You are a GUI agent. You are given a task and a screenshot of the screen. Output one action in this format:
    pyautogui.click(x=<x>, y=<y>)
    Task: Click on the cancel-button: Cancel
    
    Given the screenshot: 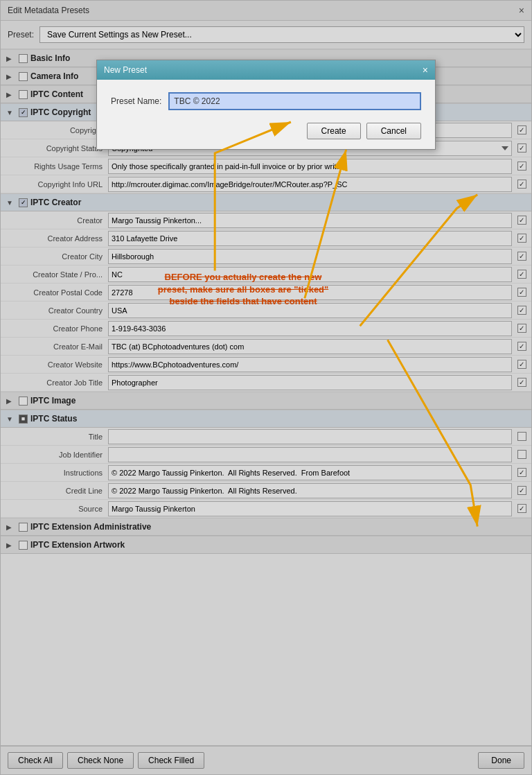 What is the action you would take?
    pyautogui.click(x=393, y=131)
    